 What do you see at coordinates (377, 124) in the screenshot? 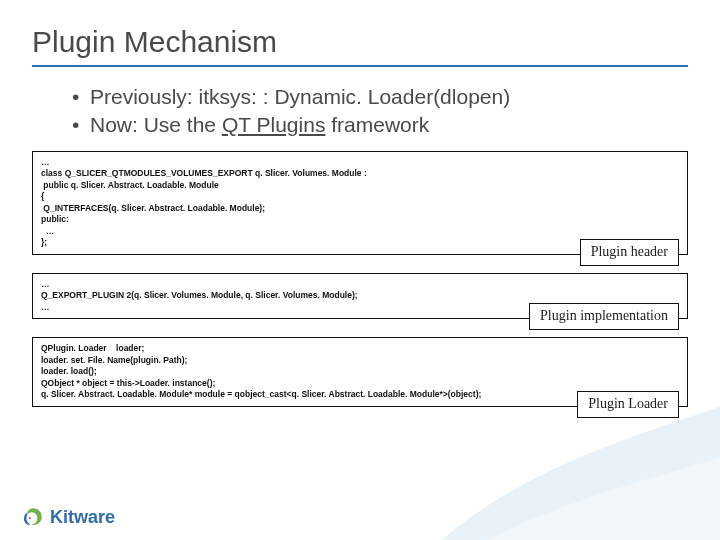
I see `bullet-text: framework` at bounding box center [377, 124].